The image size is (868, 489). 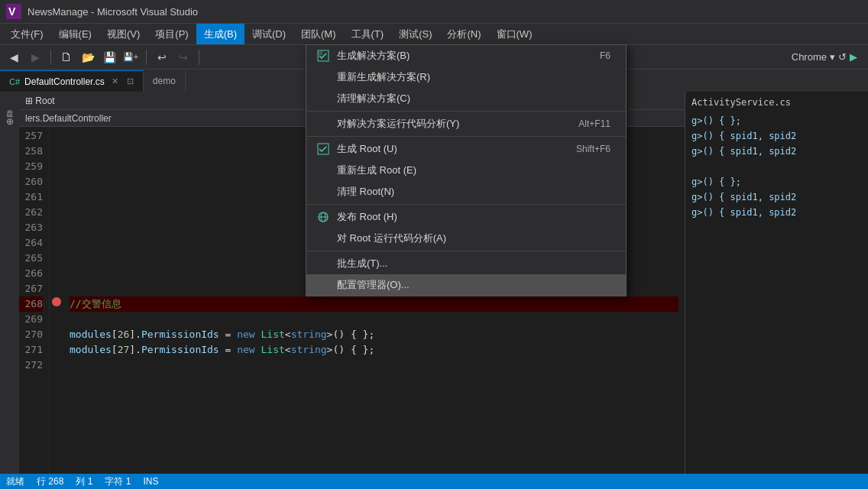 What do you see at coordinates (31, 350) in the screenshot?
I see `ln-271: 271` at bounding box center [31, 350].